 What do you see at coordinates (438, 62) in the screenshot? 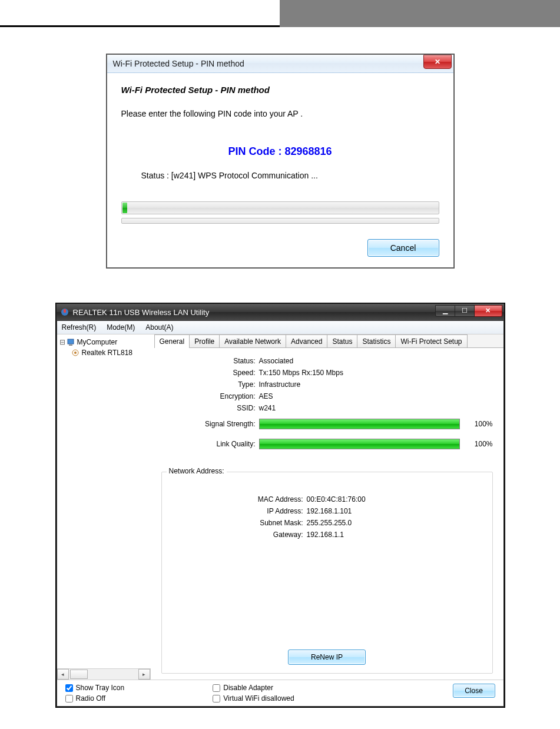
I see `dialog-close-button: ✕` at bounding box center [438, 62].